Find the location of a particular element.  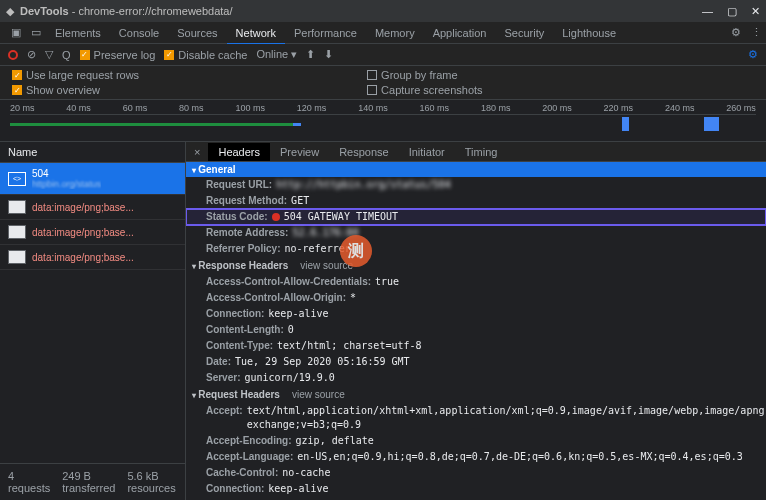

detail-tab-timing: Timing is located at coordinates (482, 152).